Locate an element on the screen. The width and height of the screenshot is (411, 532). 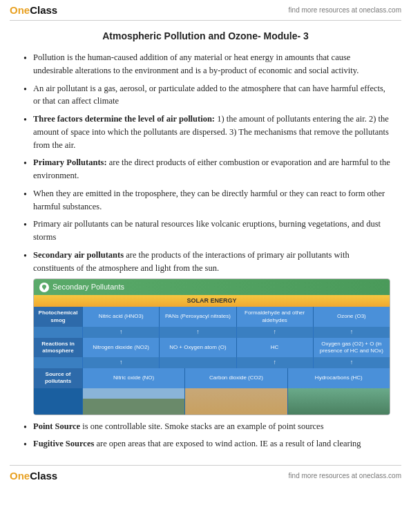
tagline-top: find more resources at oneclass.com is located at coordinates (345, 10).